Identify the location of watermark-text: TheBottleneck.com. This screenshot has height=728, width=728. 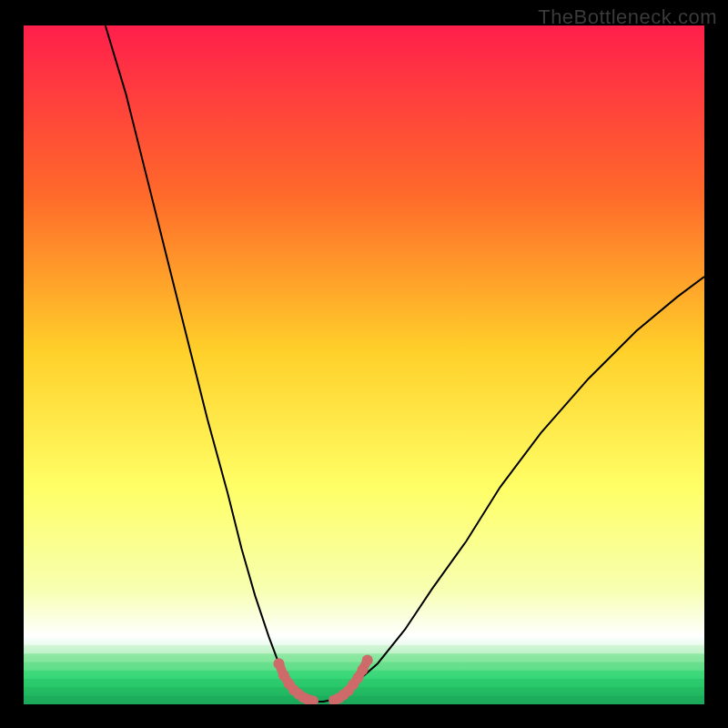
(628, 17).